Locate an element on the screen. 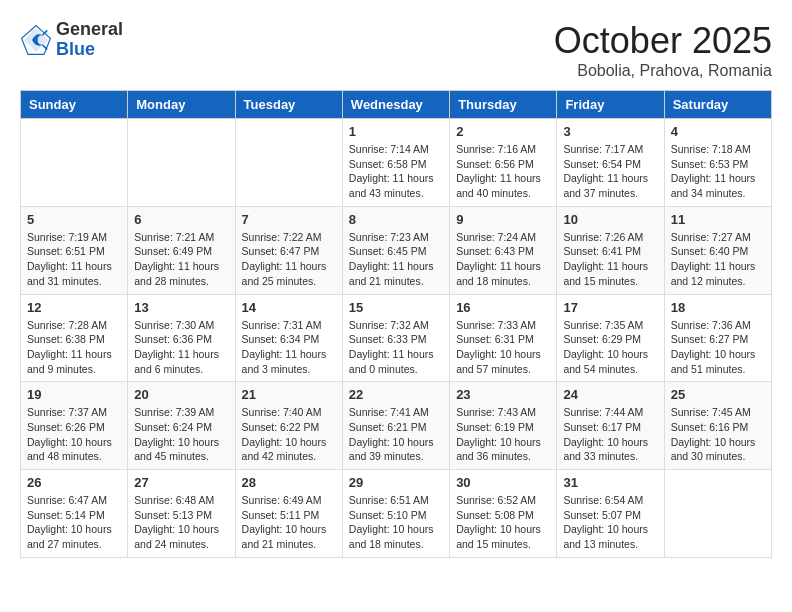  title-block: October 2025 Bobolia, Prahova, Romania is located at coordinates (663, 50).